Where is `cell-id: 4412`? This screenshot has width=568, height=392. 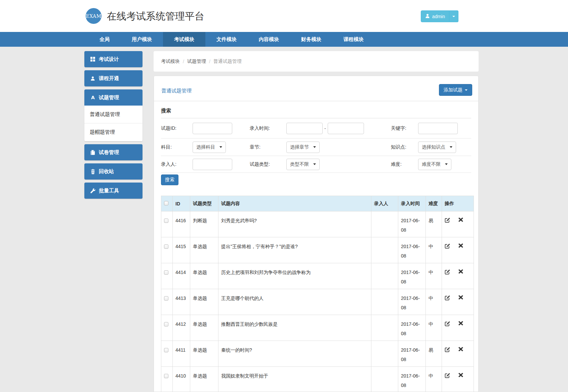
cell-id: 4412 is located at coordinates (181, 328).